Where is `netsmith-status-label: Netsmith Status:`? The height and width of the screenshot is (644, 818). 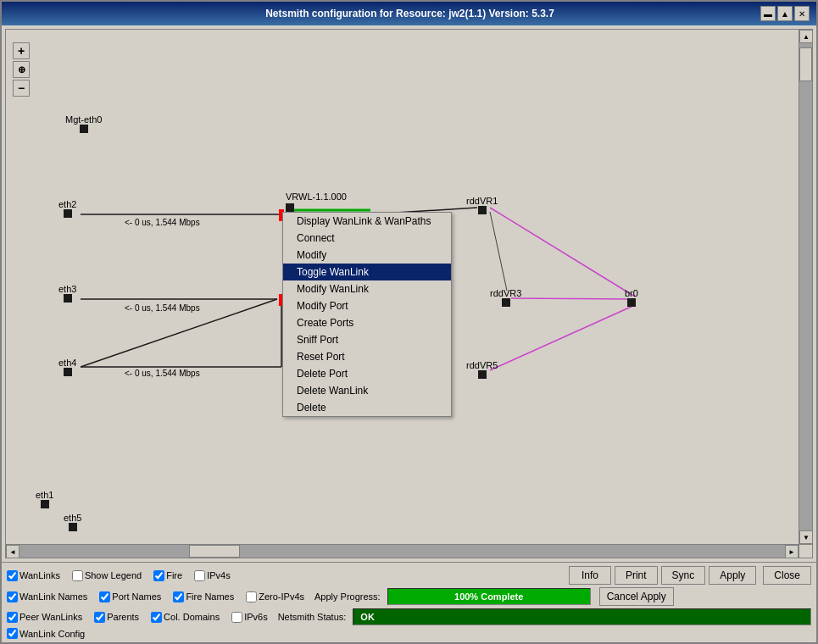
netsmith-status-label: Netsmith Status: is located at coordinates (312, 617).